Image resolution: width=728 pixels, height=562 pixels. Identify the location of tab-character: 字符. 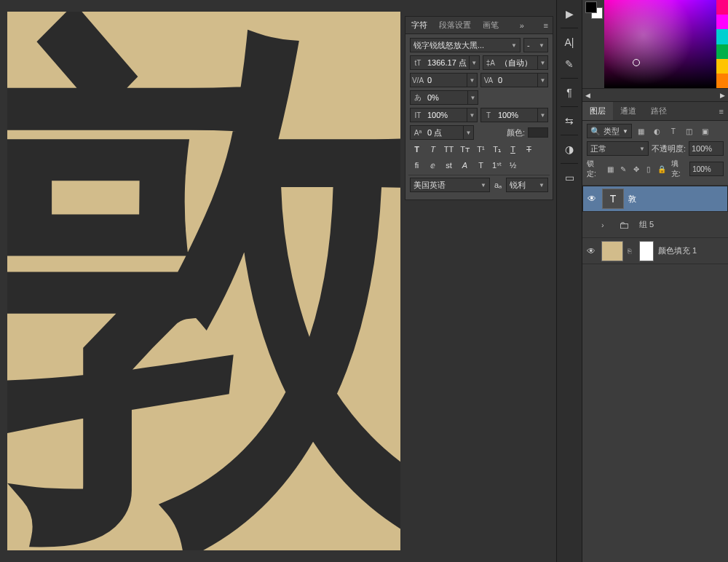
(419, 25).